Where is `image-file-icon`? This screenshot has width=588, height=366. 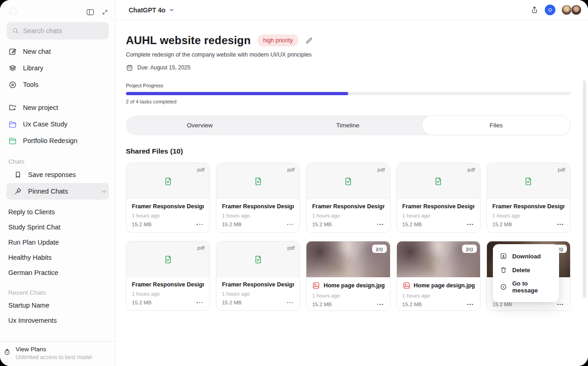 image-file-icon is located at coordinates (407, 286).